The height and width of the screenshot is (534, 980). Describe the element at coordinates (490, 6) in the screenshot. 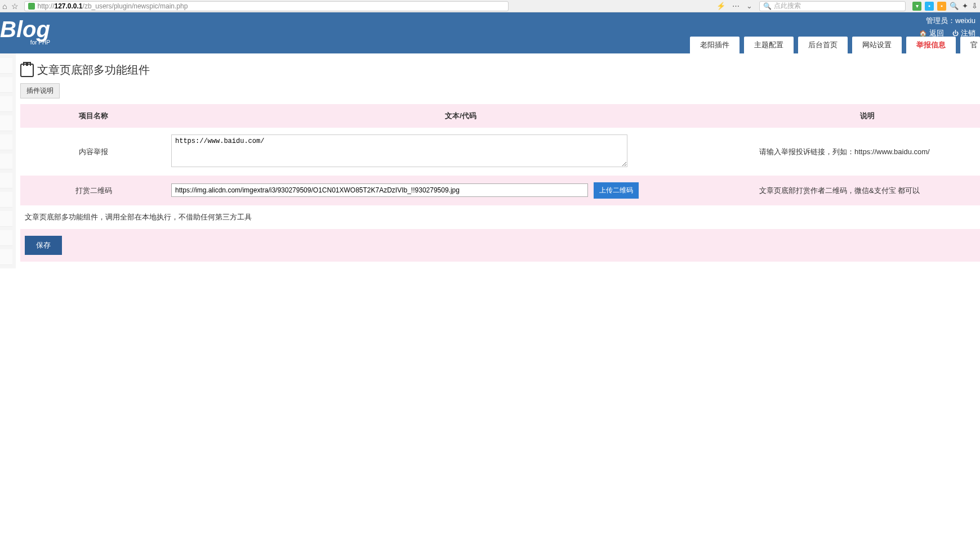

I see `browser-toolbar: ⌂ ☆ http://127.0.0.1/zb_users/plugin/new…` at that location.